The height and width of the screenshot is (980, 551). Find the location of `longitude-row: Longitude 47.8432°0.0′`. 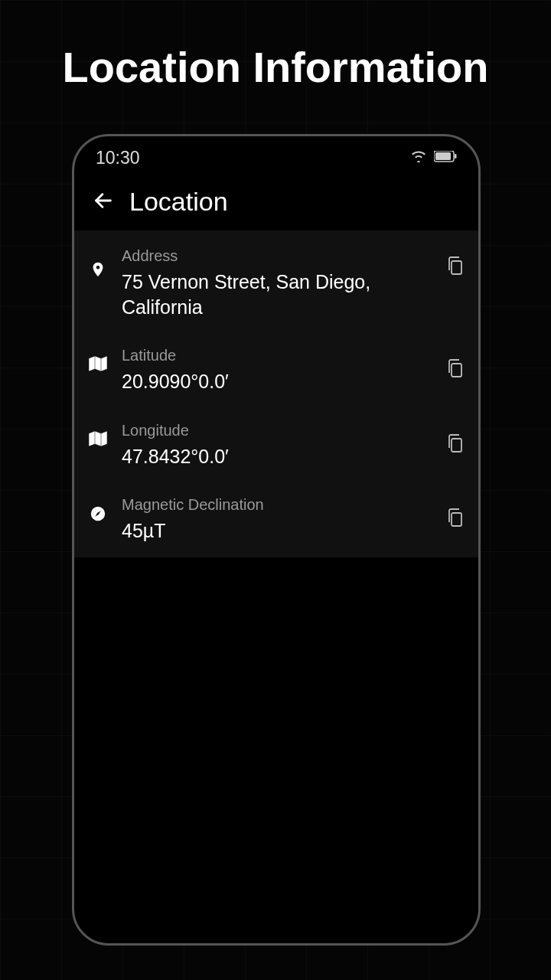

longitude-row: Longitude 47.8432°0.0′ is located at coordinates (276, 446).